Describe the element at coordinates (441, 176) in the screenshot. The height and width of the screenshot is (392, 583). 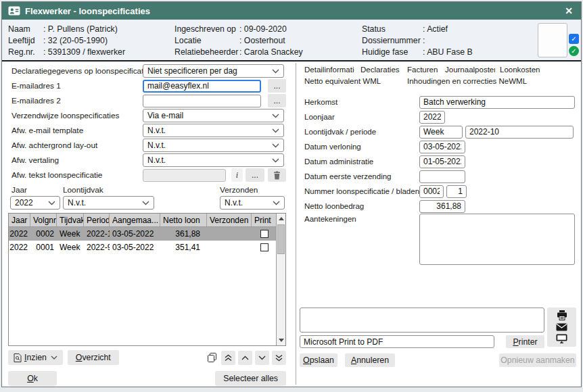
I see `datum-eerste-verzending-row: Datum eerste verzending` at that location.